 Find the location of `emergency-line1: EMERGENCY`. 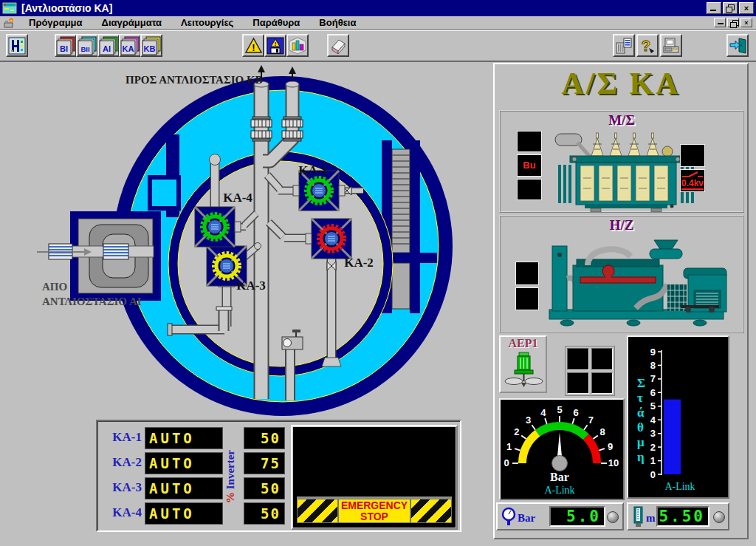

emergency-line1: EMERGENCY is located at coordinates (374, 505).